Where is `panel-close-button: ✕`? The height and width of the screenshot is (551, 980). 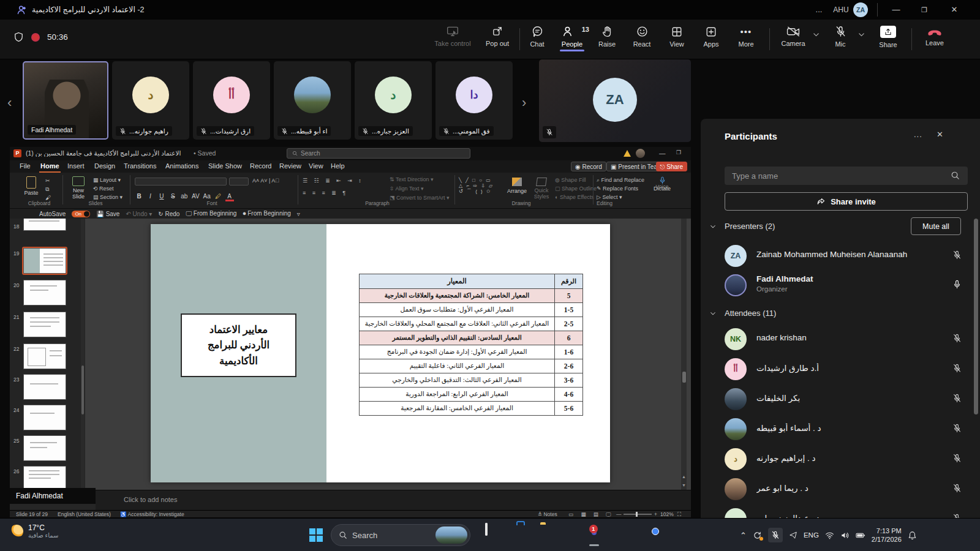
panel-close-button: ✕ is located at coordinates (940, 135).